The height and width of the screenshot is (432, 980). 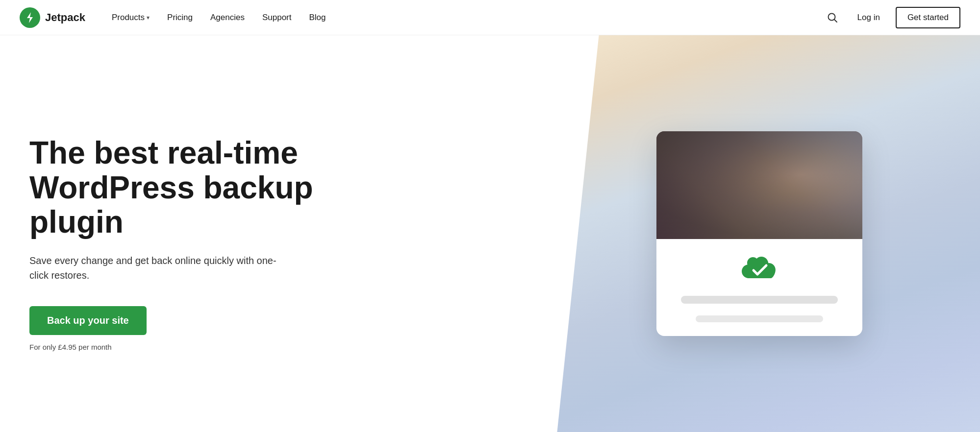 I want to click on nav-agencies: Agencies, so click(x=227, y=18).